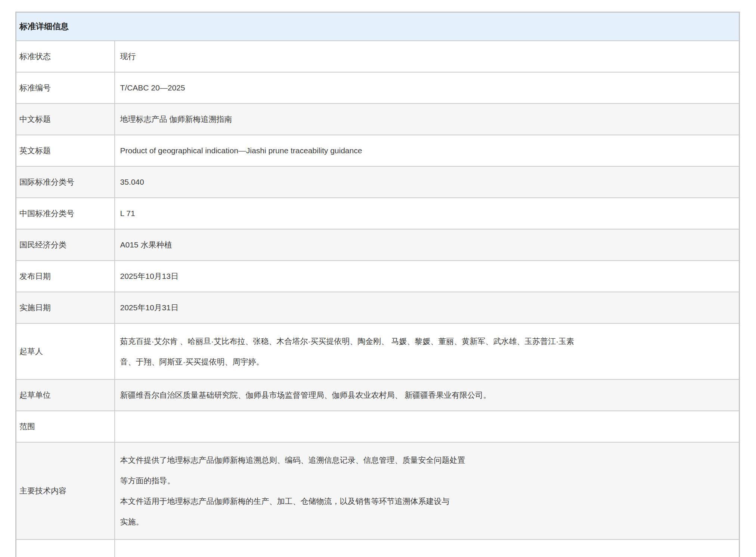 This screenshot has width=756, height=557. Describe the element at coordinates (378, 427) in the screenshot. I see `table-row: 范围` at that location.